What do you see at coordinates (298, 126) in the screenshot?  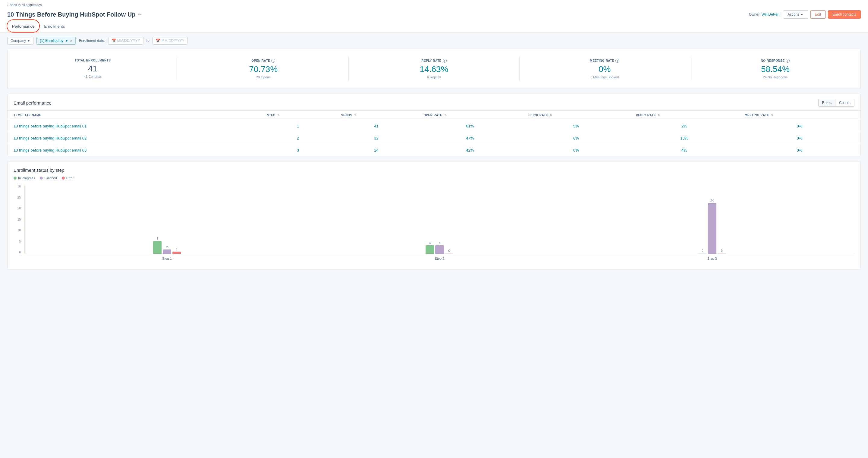 I see `step-cell: 1` at bounding box center [298, 126].